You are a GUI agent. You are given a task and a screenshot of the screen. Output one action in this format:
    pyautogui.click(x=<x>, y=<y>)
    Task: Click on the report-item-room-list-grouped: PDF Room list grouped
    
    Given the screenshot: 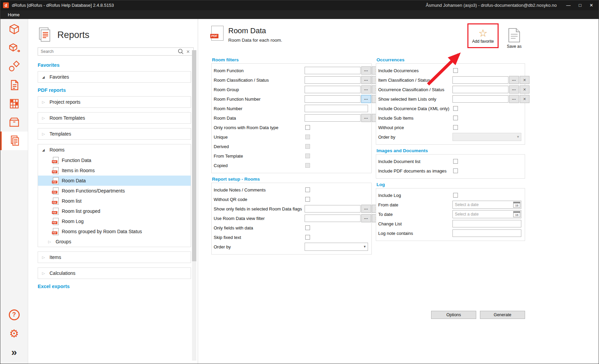 What is the action you would take?
    pyautogui.click(x=114, y=211)
    